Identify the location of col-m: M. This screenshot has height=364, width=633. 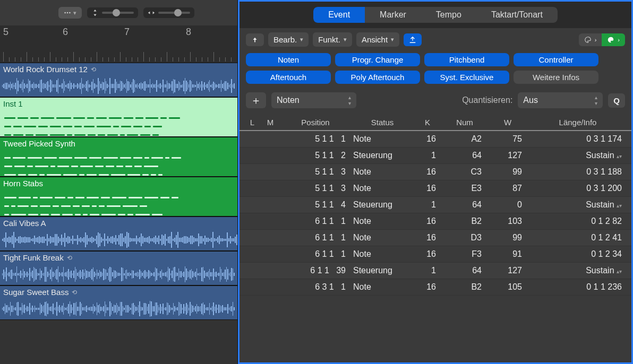
(270, 122).